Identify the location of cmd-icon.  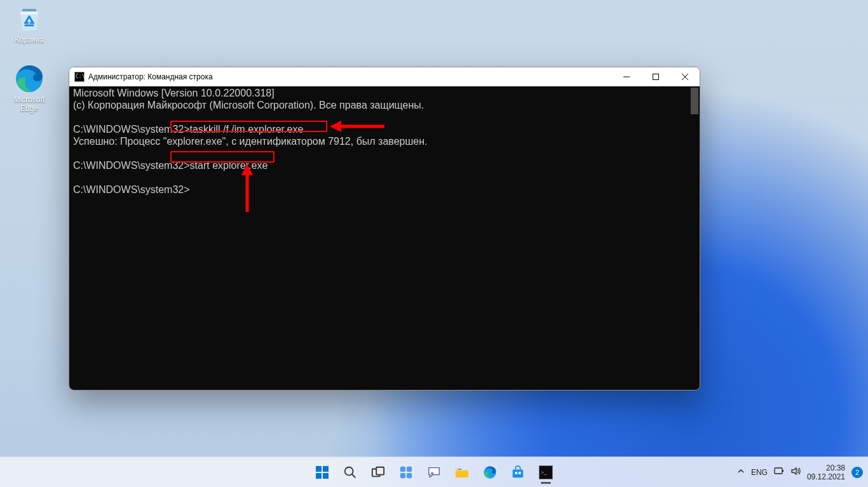
(79, 77).